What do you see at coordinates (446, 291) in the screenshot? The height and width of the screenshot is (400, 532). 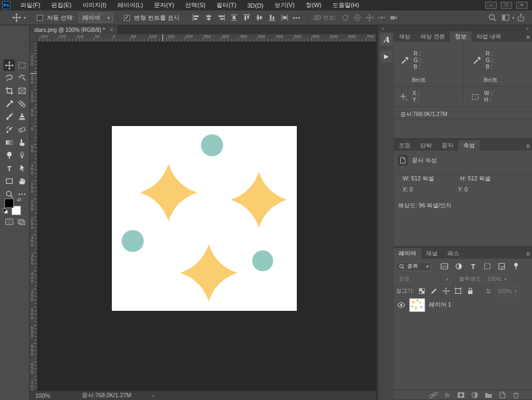 I see `lock-position-icon` at bounding box center [446, 291].